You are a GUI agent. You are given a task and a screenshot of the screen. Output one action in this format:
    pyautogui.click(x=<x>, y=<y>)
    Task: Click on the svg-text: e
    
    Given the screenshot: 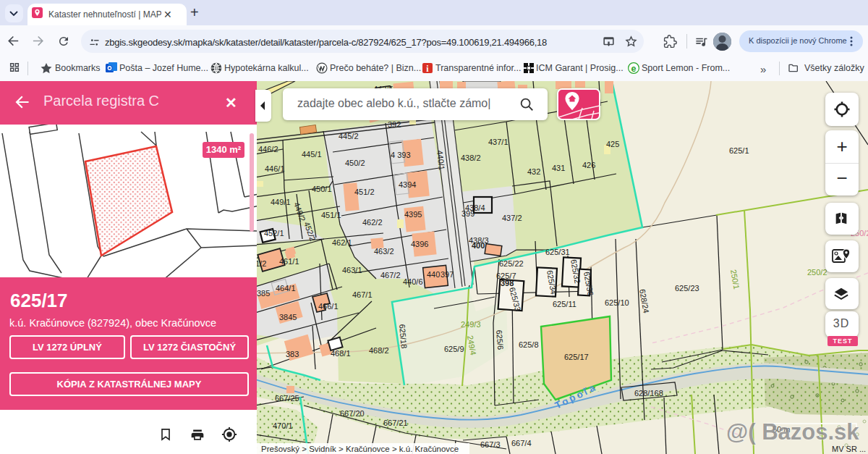 What is the action you would take?
    pyautogui.click(x=634, y=69)
    